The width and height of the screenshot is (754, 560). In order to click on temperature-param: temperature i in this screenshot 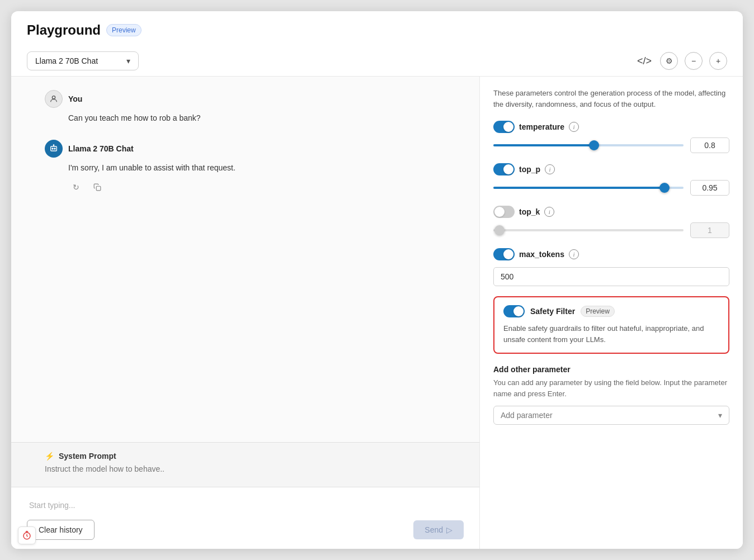, I will do `click(611, 137)`.